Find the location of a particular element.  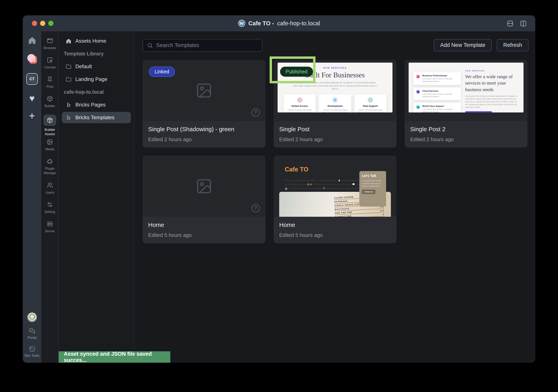

pink-app-icon is located at coordinates (32, 59).